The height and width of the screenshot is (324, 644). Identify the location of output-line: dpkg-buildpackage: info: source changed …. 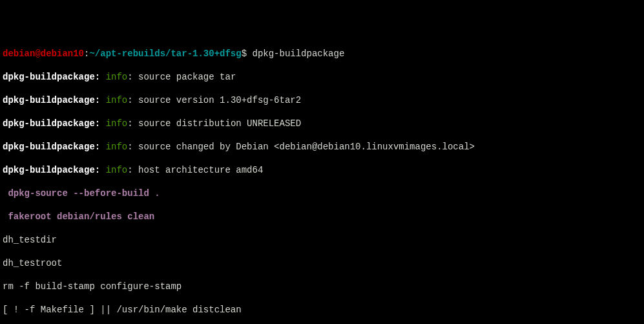
(322, 147).